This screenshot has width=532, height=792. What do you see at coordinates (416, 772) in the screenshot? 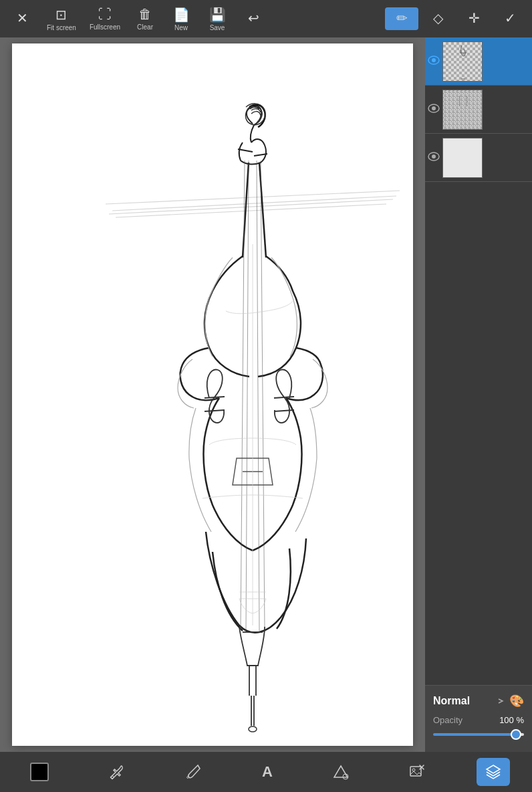
I see `insert-image-icon` at bounding box center [416, 772].